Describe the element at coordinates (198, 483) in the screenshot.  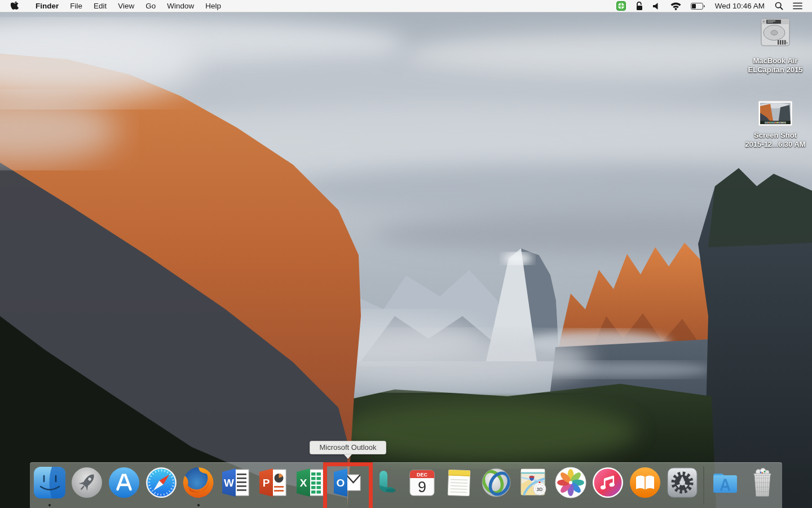
I see `dock-item-firefox` at that location.